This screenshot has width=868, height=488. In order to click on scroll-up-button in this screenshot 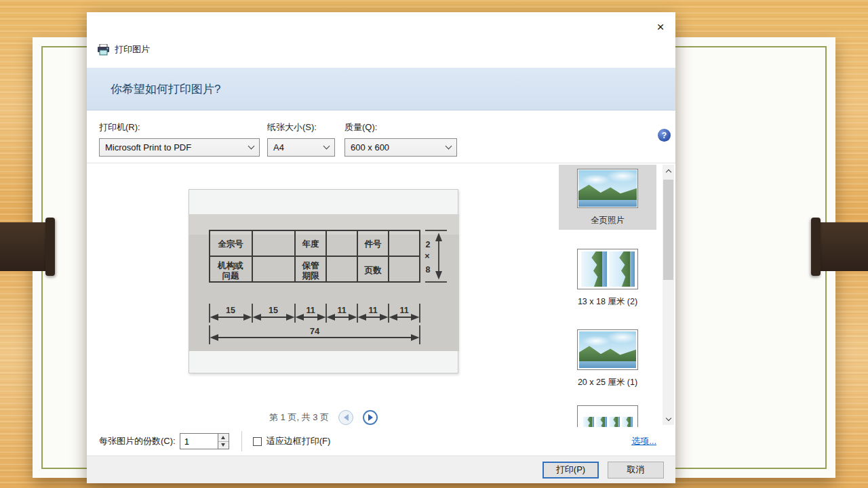, I will do `click(669, 171)`.